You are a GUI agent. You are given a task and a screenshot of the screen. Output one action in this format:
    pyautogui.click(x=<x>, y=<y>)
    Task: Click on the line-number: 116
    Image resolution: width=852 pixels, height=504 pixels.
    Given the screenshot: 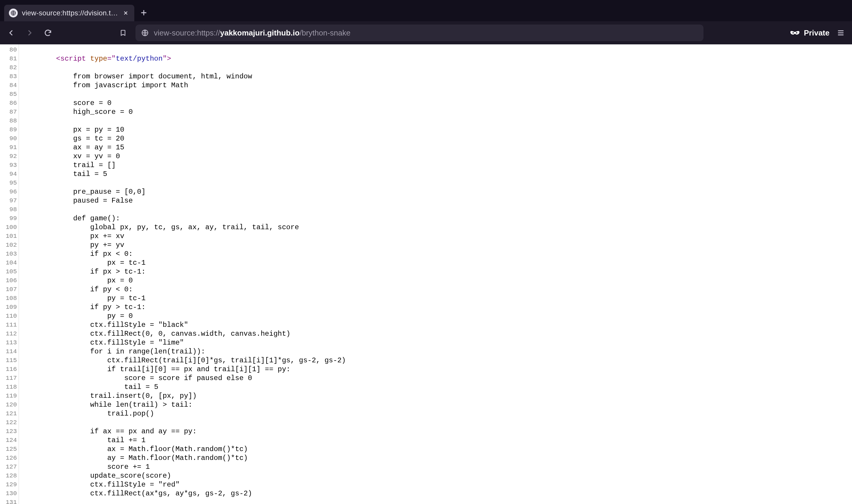 What is the action you would take?
    pyautogui.click(x=8, y=370)
    